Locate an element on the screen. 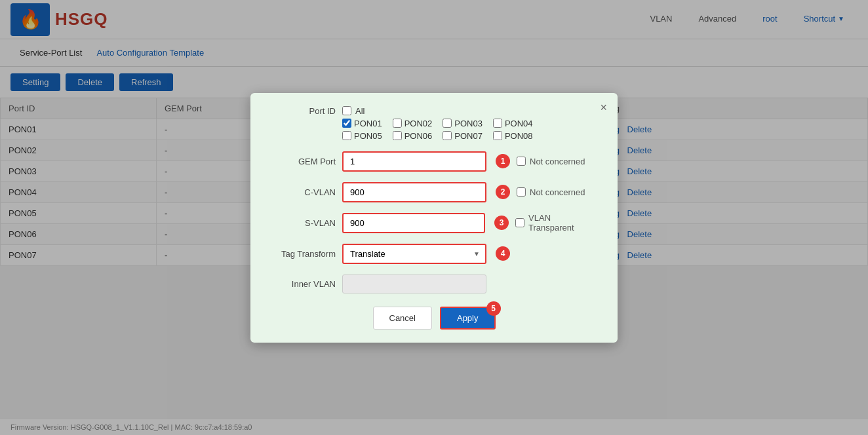 This screenshot has height=435, width=868. pon05-checkbox-group: PON05 is located at coordinates (362, 136).